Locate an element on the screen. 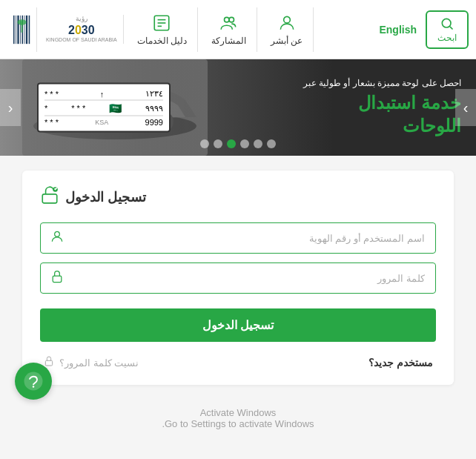 This screenshot has height=459, width=476. lock-icon is located at coordinates (57, 279).